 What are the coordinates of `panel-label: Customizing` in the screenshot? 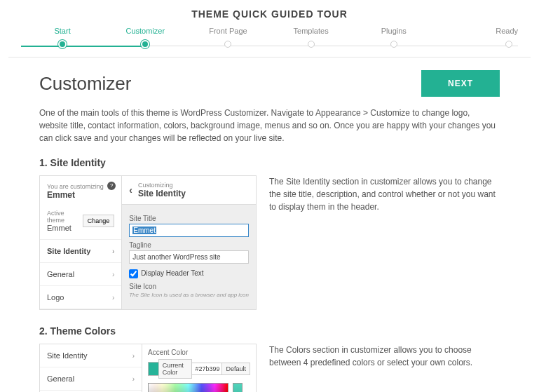 It's located at (162, 185).